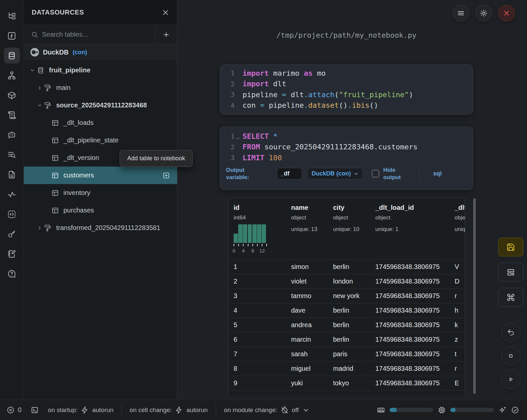 The height and width of the screenshot is (420, 527). Describe the element at coordinates (267, 410) in the screenshot. I see `on-module-change-setting: on module change: off` at that location.